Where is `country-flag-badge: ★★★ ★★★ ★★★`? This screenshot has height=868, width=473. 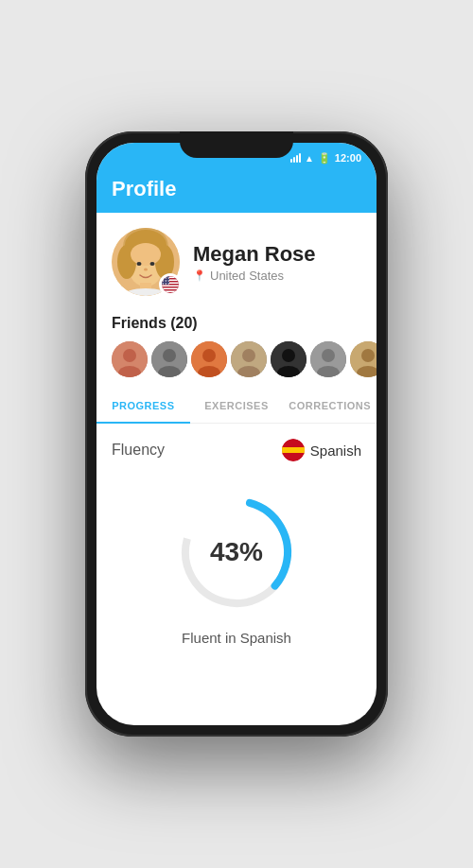 country-flag-badge: ★★★ ★★★ ★★★ is located at coordinates (170, 285).